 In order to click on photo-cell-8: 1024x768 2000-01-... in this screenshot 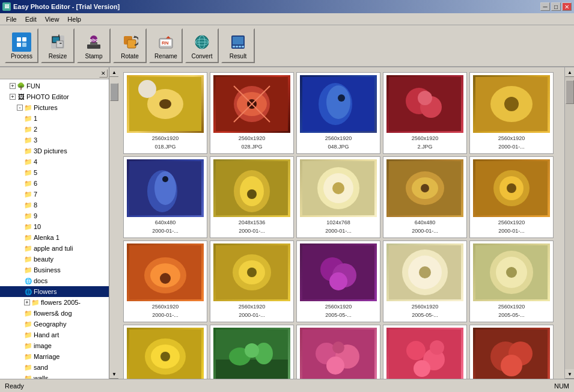, I will do `click(338, 197)`.